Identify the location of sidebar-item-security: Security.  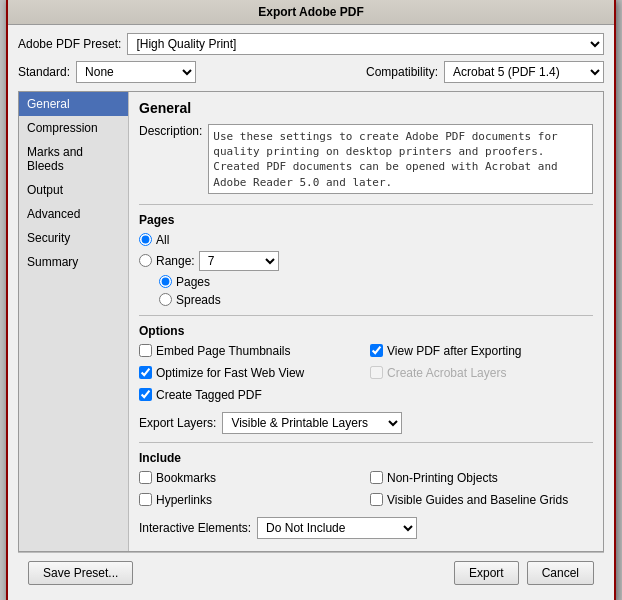
(74, 238).